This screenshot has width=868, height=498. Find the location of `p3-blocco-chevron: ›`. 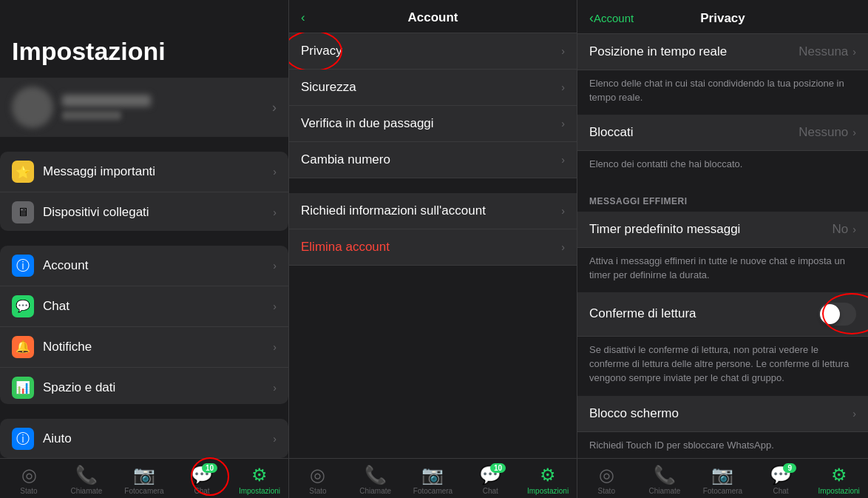

p3-blocco-chevron: › is located at coordinates (855, 414).